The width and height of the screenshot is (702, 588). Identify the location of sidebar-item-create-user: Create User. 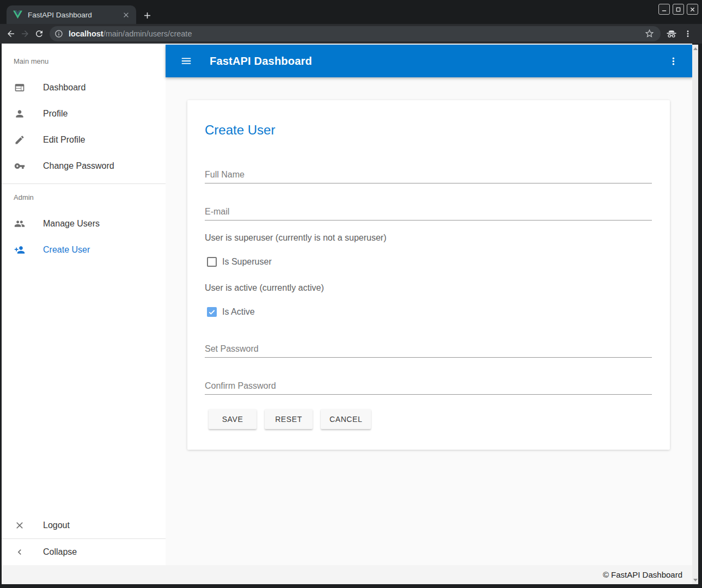
(84, 250).